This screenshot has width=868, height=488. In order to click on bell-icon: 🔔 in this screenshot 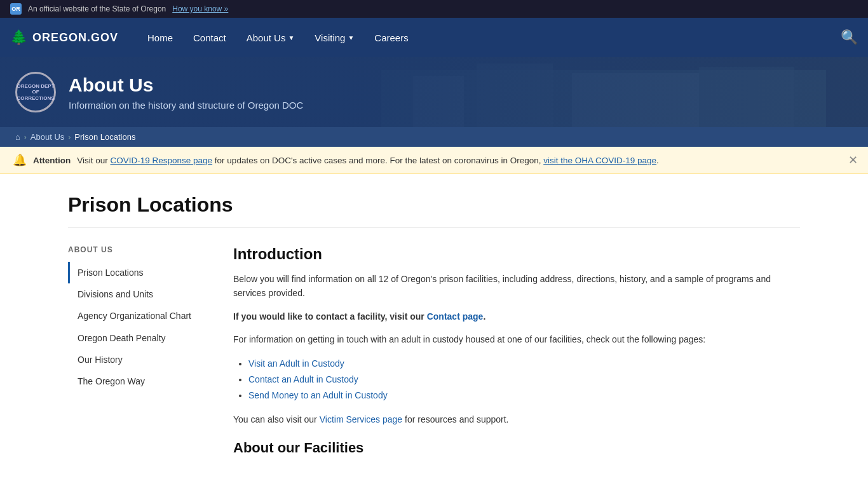, I will do `click(20, 160)`.